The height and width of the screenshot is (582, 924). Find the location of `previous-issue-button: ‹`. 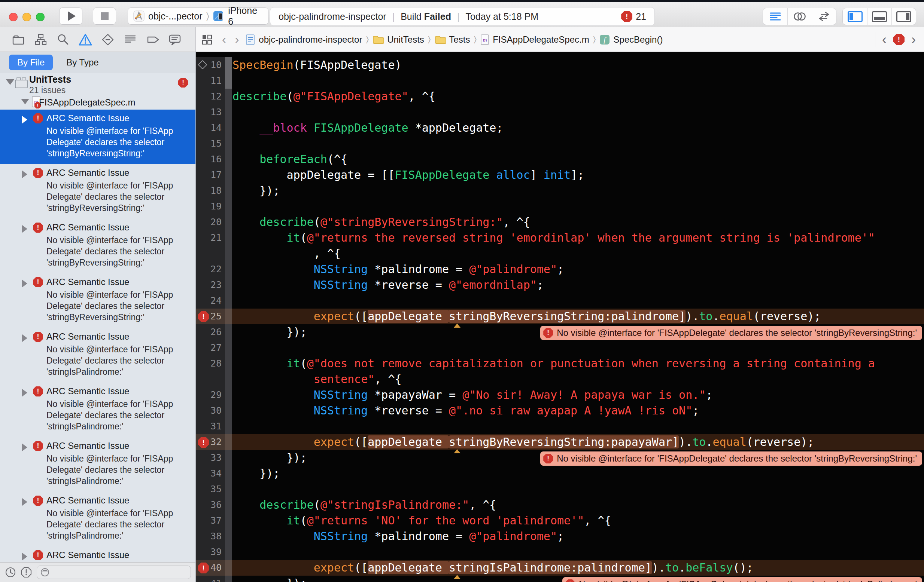

previous-issue-button: ‹ is located at coordinates (884, 40).